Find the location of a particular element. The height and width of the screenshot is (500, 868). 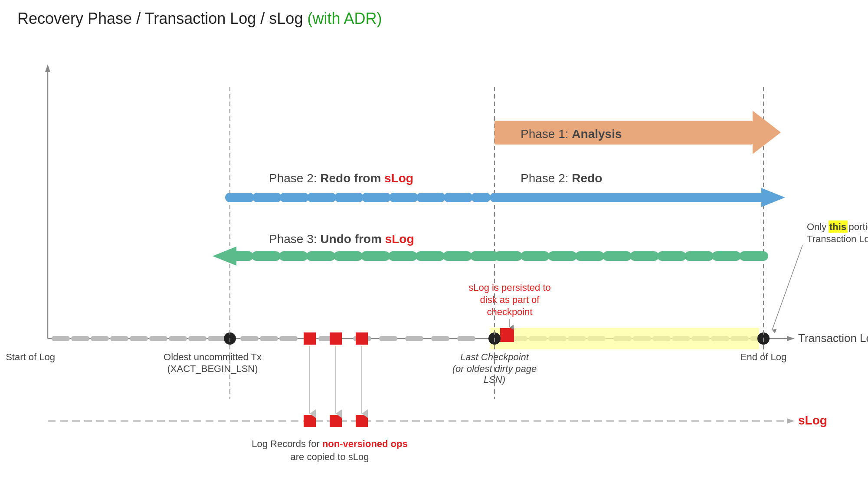

title-part1: Recovery Phase is located at coordinates (75, 18).